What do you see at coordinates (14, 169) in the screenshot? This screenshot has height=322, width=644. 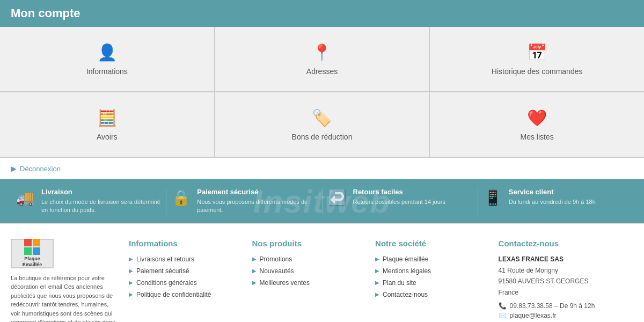 I see `deconnexion-arrow-icon: ▶` at bounding box center [14, 169].